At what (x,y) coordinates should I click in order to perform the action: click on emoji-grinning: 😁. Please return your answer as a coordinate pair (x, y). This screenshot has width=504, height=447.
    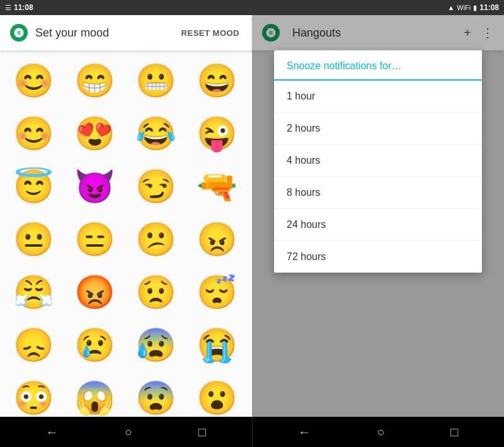
    Looking at the image, I should click on (94, 81).